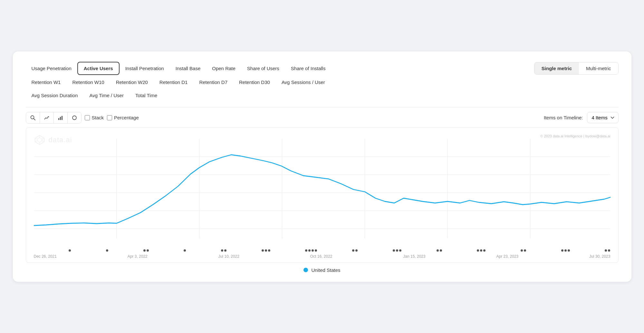 The width and height of the screenshot is (644, 333). What do you see at coordinates (33, 118) in the screenshot?
I see `zoom-icon` at bounding box center [33, 118].